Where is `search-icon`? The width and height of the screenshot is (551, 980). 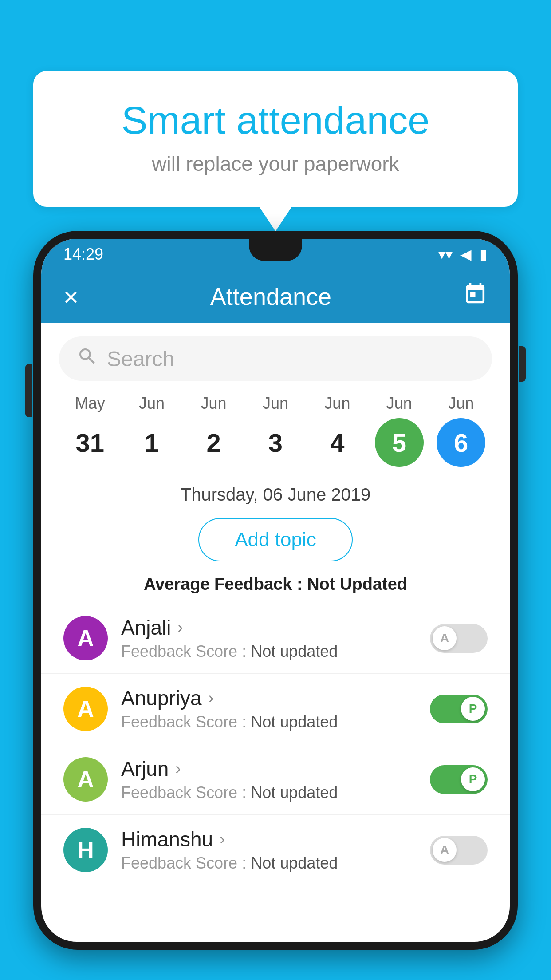
search-icon is located at coordinates (87, 359).